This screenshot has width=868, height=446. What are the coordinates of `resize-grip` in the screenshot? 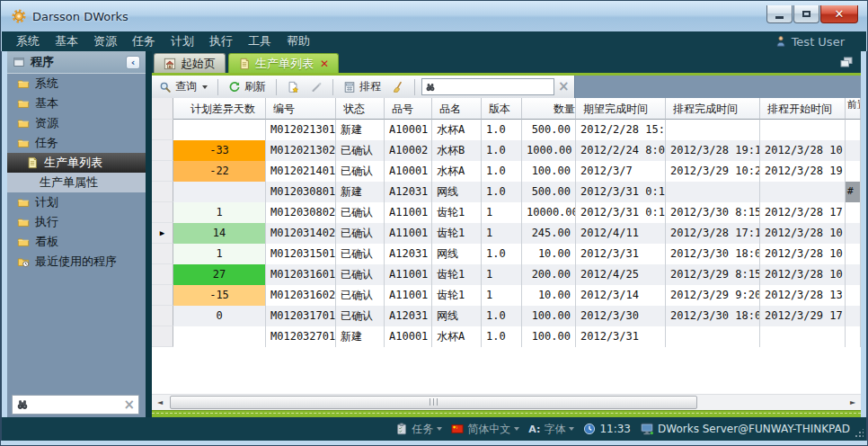 It's located at (859, 433).